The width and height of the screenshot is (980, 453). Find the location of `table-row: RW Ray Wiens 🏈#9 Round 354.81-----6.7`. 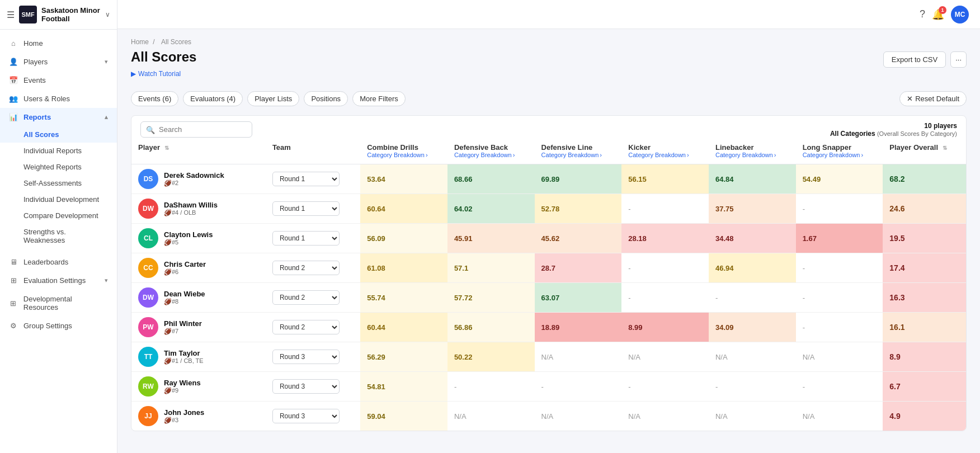

table-row: RW Ray Wiens 🏈#9 Round 354.81-----6.7 is located at coordinates (549, 387).